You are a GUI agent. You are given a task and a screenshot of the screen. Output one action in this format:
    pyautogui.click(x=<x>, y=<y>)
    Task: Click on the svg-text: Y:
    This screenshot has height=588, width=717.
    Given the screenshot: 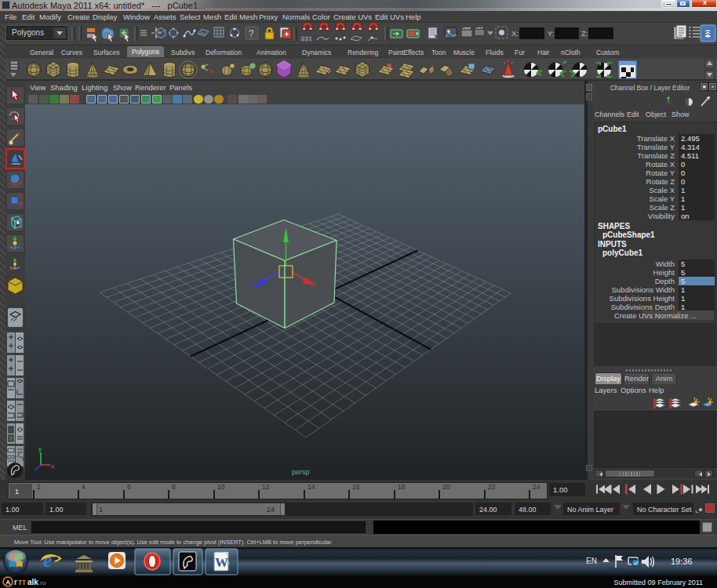 What is the action you would take?
    pyautogui.click(x=551, y=33)
    